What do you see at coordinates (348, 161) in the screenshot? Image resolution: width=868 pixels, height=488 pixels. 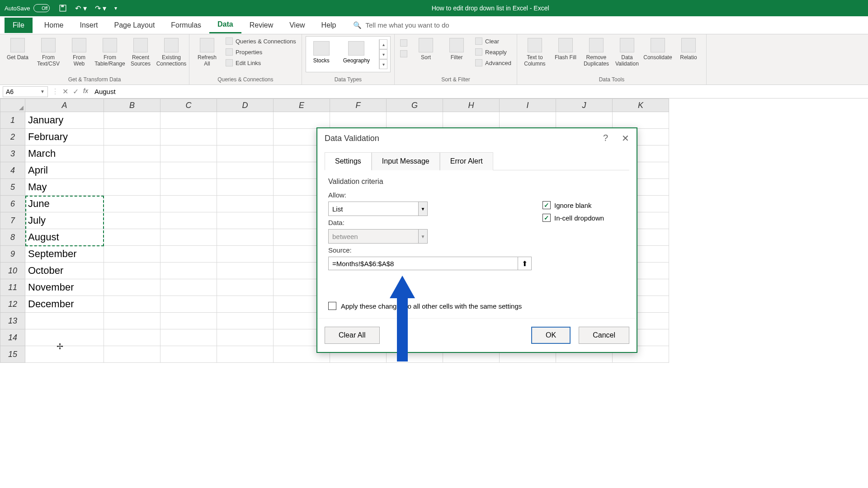 I see `tab-settings: Settings` at bounding box center [348, 161].